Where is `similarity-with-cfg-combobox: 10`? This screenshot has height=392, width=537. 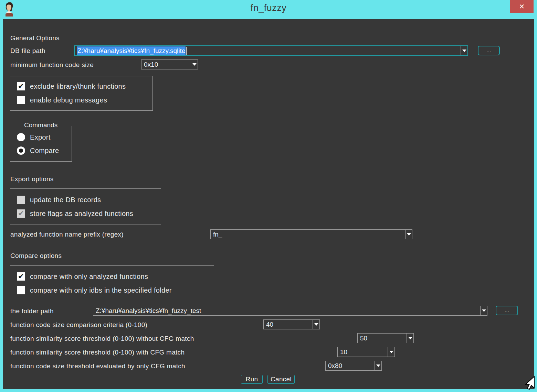
similarity-with-cfg-combobox: 10 is located at coordinates (366, 352).